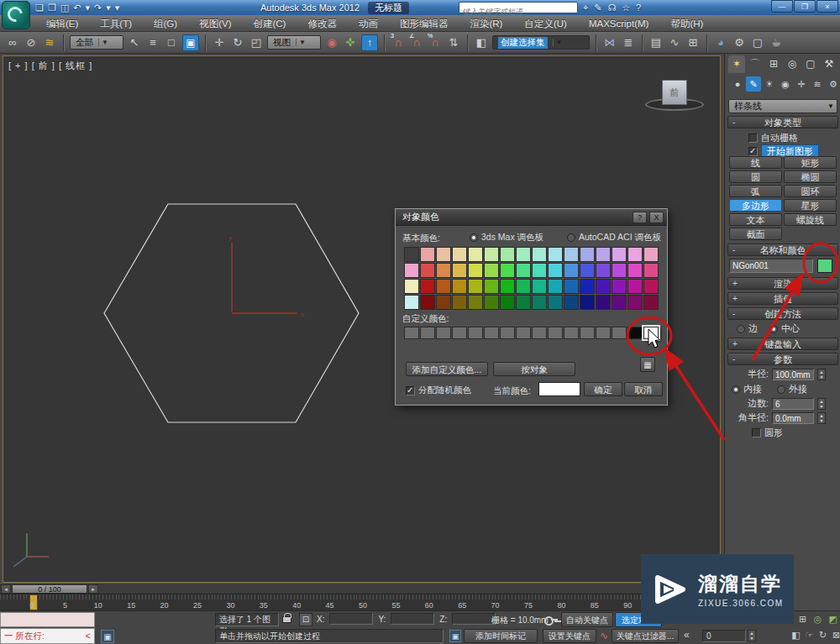 This screenshot has height=644, width=840. Describe the element at coordinates (47, 636) in the screenshot. I see `maxscript-listener-line: 一 所在行: <` at that location.